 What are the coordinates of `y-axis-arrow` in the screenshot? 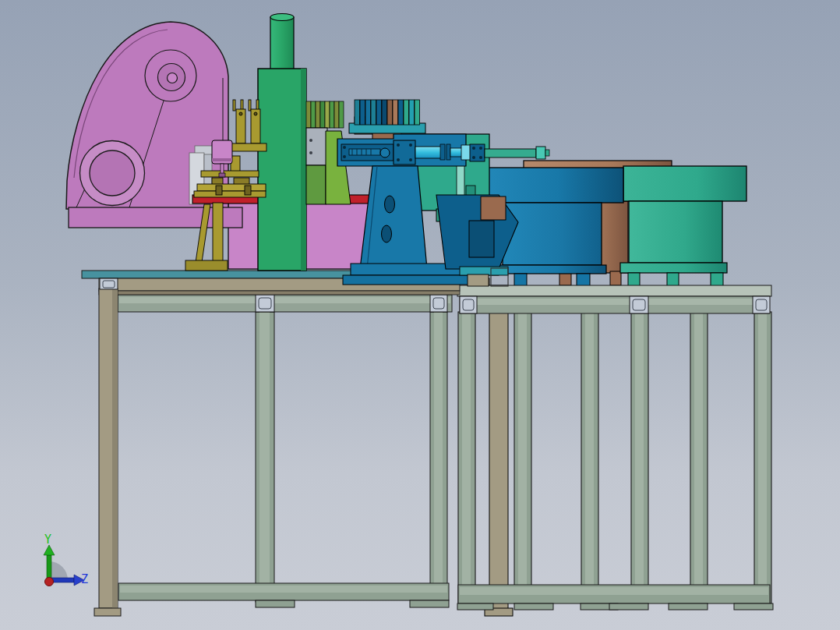 It's located at (49, 568).